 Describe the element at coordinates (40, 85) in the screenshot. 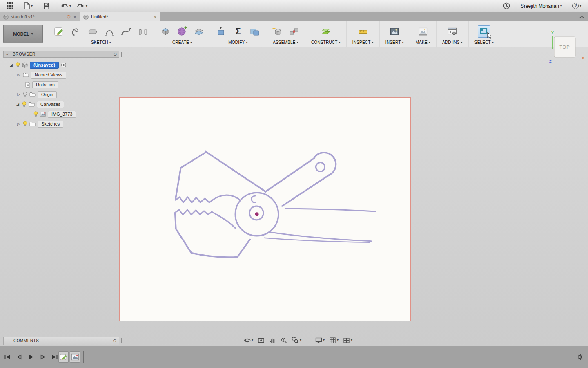

I see `tree-row-units: Units: cm` at that location.